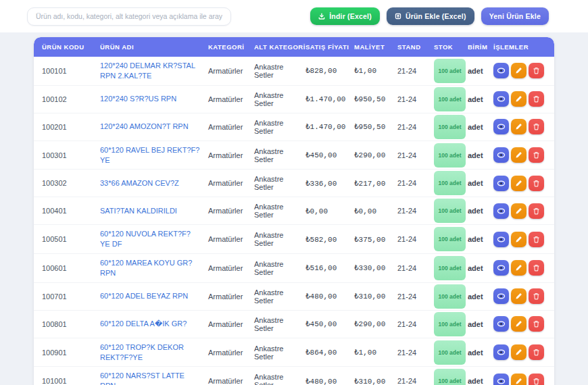 This screenshot has height=385, width=588. Describe the element at coordinates (326, 376) in the screenshot. I see `sale-price: ₺480,00` at that location.